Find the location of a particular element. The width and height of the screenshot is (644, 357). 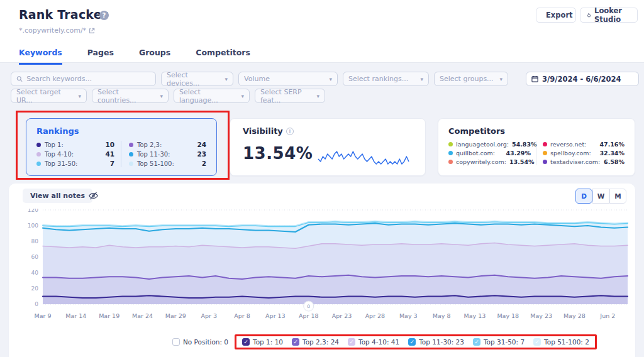

competitors-card-title: Competitors is located at coordinates (536, 131).